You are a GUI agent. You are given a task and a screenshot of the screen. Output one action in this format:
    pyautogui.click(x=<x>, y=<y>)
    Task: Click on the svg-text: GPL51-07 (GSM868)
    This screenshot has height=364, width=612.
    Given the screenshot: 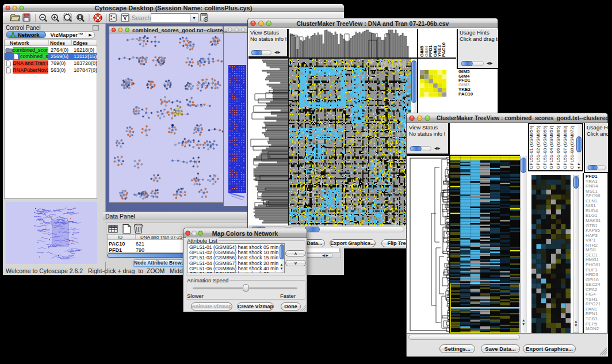 What is the action you would take?
    pyautogui.click(x=565, y=147)
    